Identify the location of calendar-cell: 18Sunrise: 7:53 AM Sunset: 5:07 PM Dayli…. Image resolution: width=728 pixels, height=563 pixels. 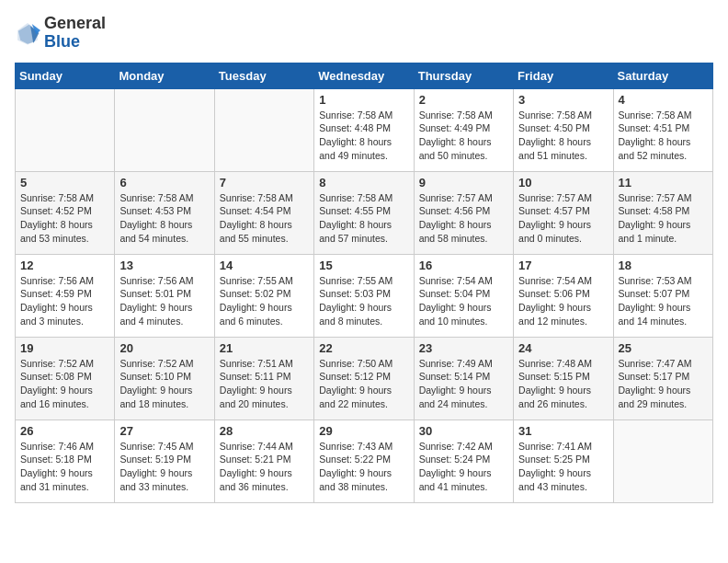
(663, 295).